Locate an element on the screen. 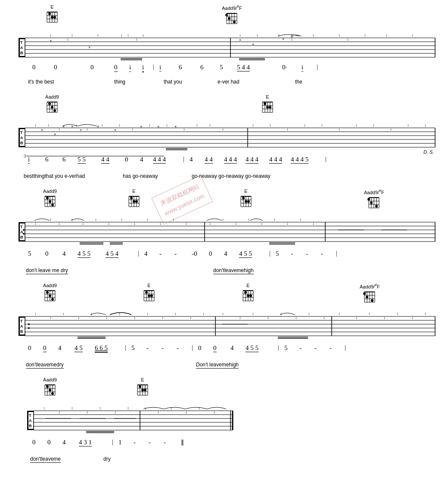 The image size is (448, 502). chord-Aadd9-3: Aadd9 is located at coordinates (50, 199).